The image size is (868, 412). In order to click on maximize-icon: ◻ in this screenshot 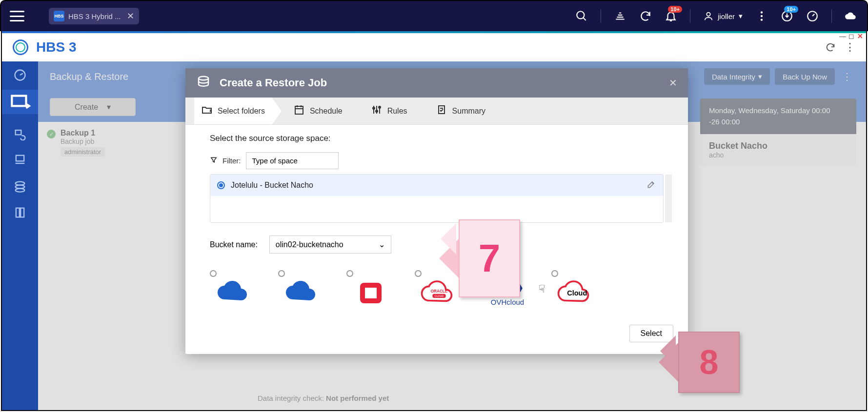, I will do `click(851, 36)`.